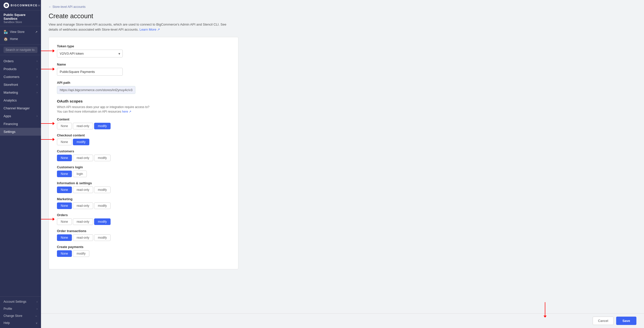 The height and width of the screenshot is (328, 644). What do you see at coordinates (80, 174) in the screenshot?
I see `scope-login-login: login` at bounding box center [80, 174].